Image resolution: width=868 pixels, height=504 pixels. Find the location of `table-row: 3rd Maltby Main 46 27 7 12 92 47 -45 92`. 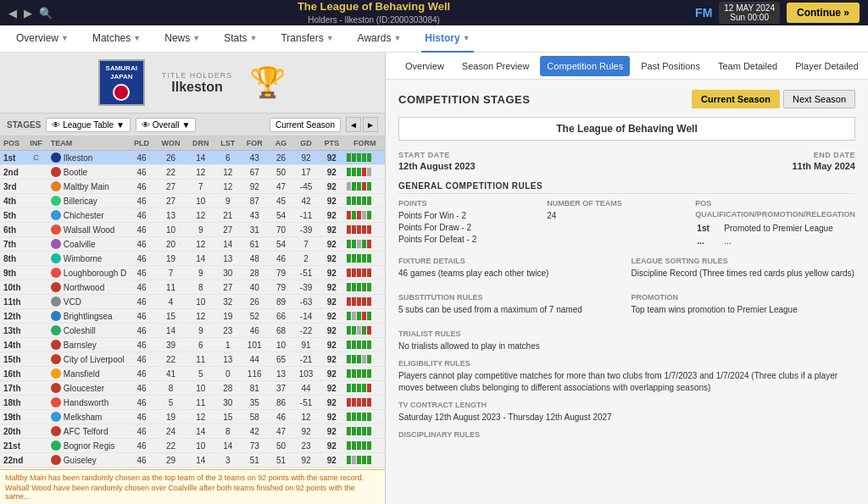

table-row: 3rd Maltby Main 46 27 7 12 92 47 -45 92 is located at coordinates (192, 186).